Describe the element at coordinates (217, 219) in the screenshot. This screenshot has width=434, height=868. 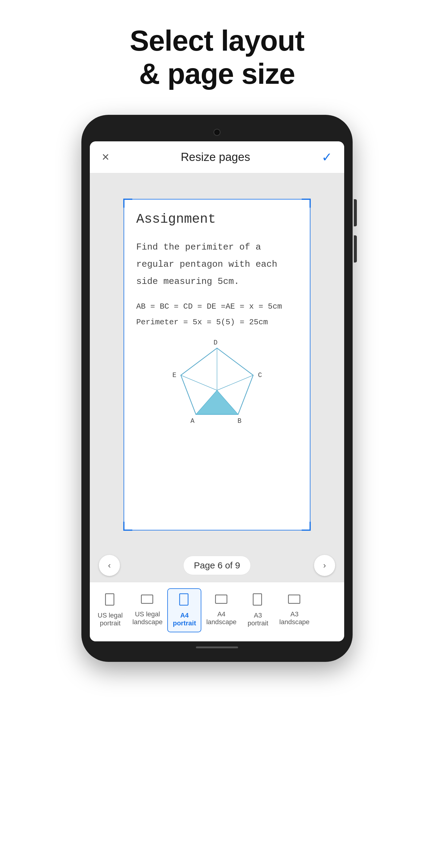
I see `doc-title: Assignment` at that location.